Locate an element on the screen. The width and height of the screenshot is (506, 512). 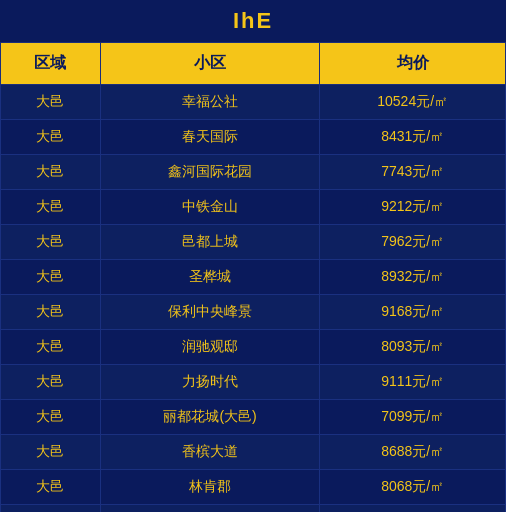
cell-price: 8068元/㎡ is located at coordinates (413, 488).